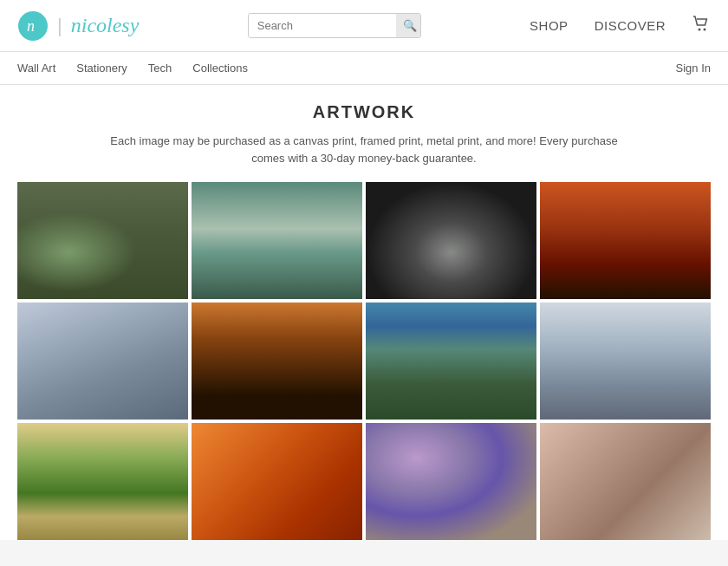  What do you see at coordinates (159, 68) in the screenshot?
I see `subnav-tech: Tech` at bounding box center [159, 68].